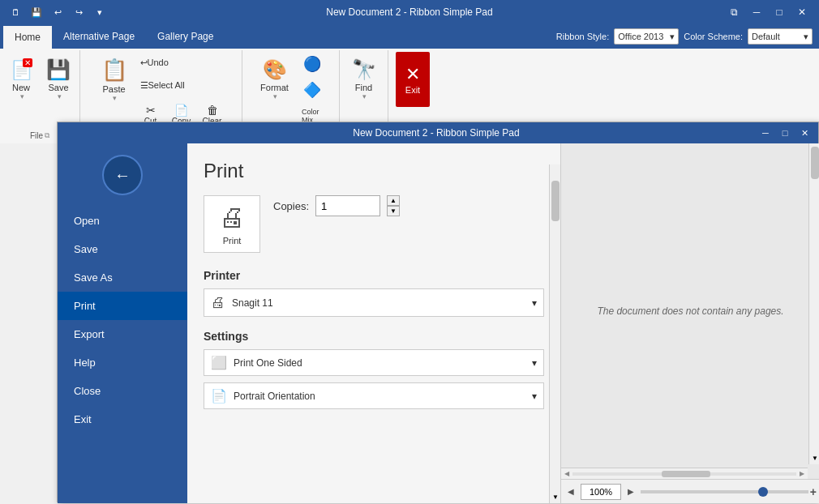 The image size is (819, 504). What do you see at coordinates (122, 363) in the screenshot?
I see `sidebar-item-help: Help` at bounding box center [122, 363].